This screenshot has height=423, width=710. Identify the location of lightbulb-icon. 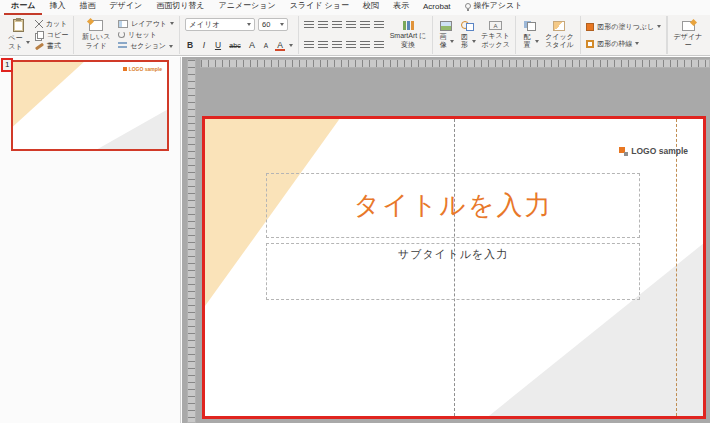
(468, 6).